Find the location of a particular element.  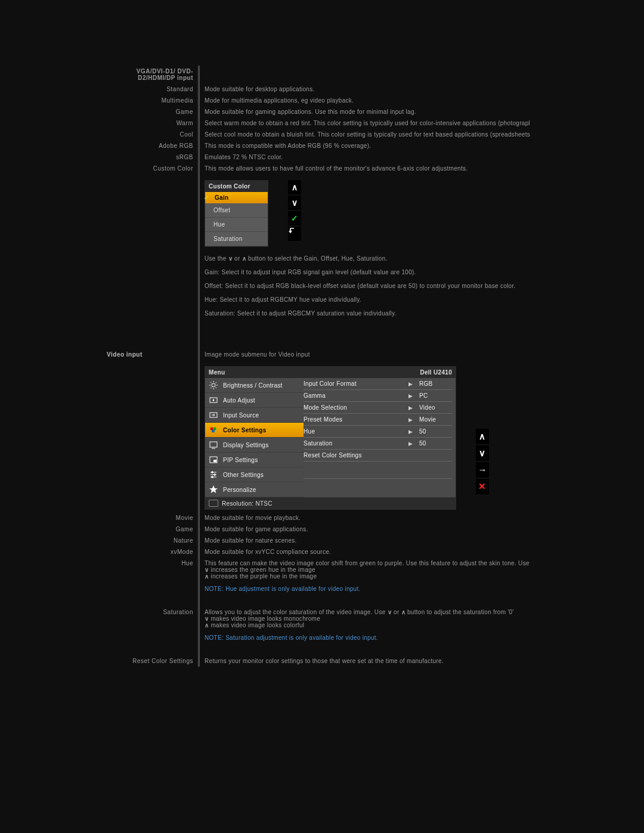

input-source-icon is located at coordinates (213, 415).